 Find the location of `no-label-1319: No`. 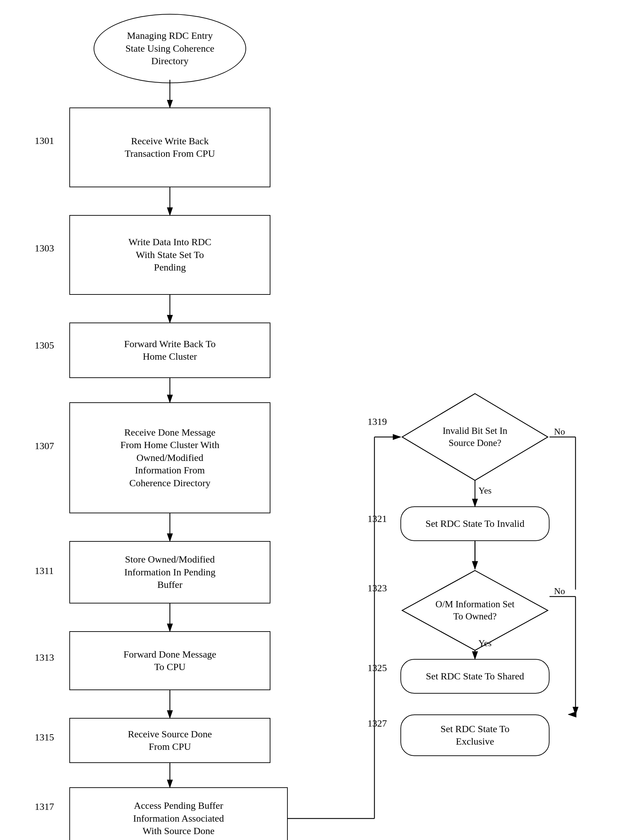

no-label-1319: No is located at coordinates (559, 432).